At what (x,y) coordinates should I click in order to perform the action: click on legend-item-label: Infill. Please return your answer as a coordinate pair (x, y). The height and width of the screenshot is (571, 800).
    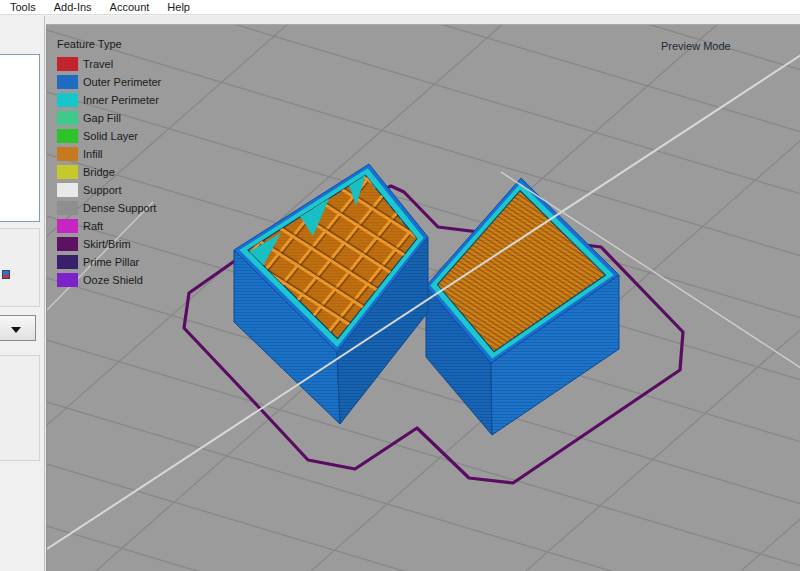
    Looking at the image, I should click on (93, 154).